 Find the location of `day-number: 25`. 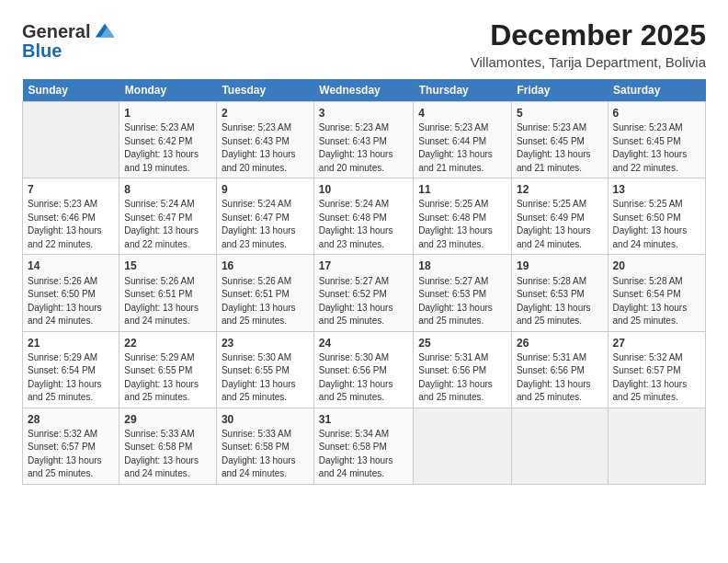

day-number: 25 is located at coordinates (462, 343).